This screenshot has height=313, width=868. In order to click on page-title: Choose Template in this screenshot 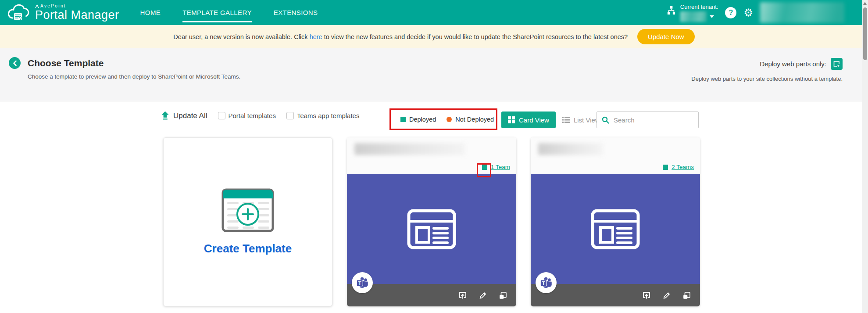, I will do `click(66, 63)`.